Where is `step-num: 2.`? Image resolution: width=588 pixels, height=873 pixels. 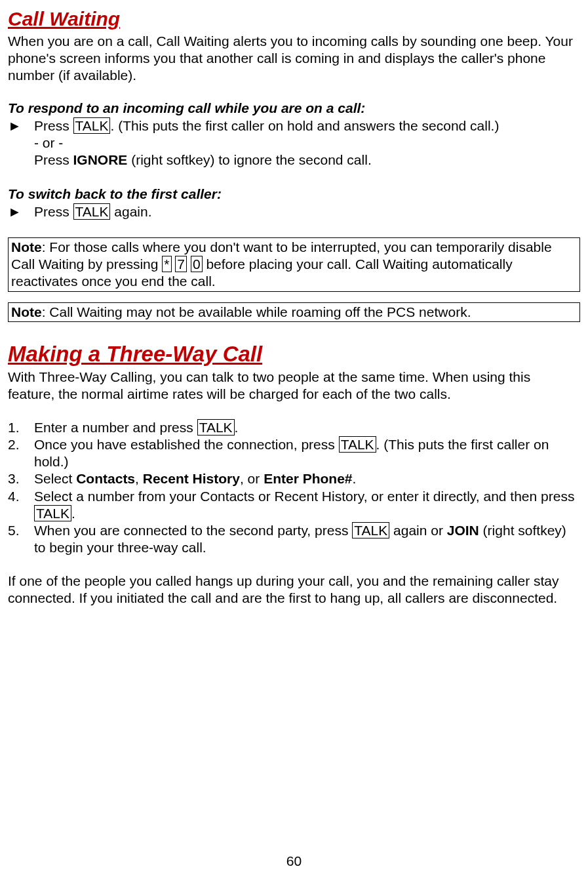 step-num: 2. is located at coordinates (21, 445).